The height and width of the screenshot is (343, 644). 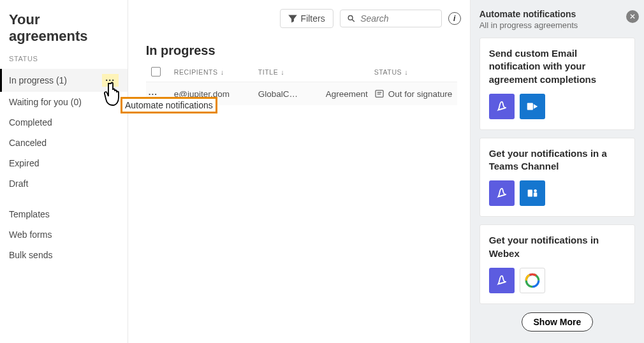 I want to click on context-menu-automate: Automate notifications, so click(x=169, y=105).